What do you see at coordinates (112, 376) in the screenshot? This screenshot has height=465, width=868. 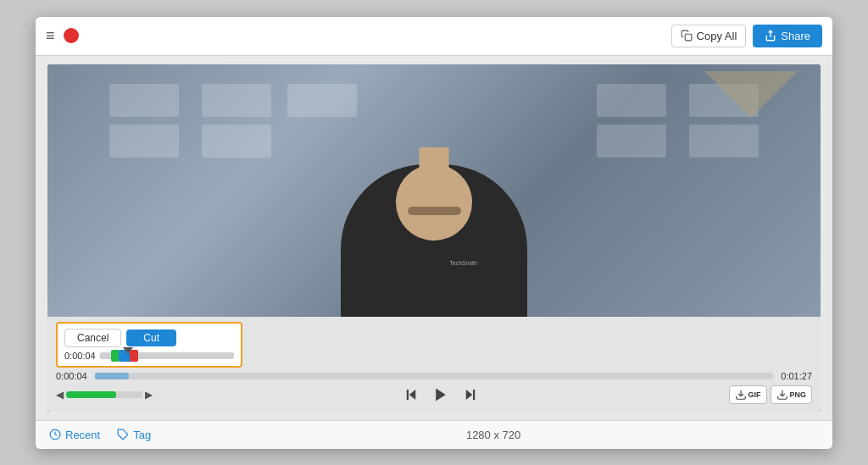 I see `progress-fill` at bounding box center [112, 376].